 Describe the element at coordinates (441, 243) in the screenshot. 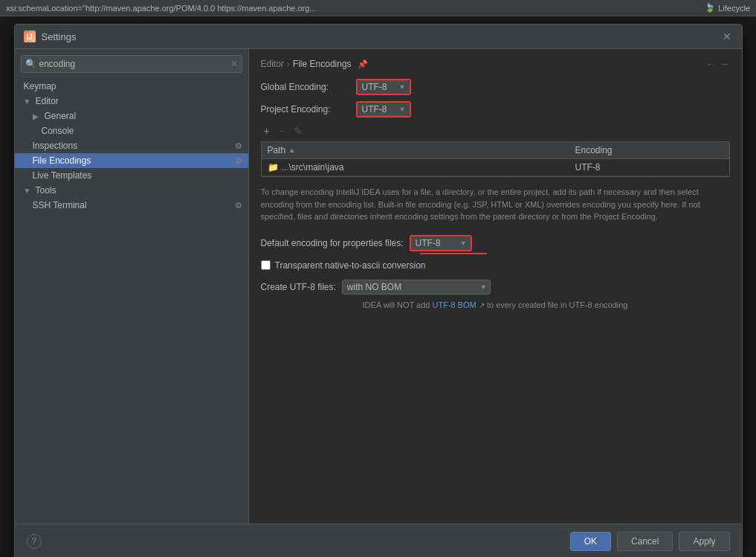

I see `default-encoding-select: UTF-8` at that location.